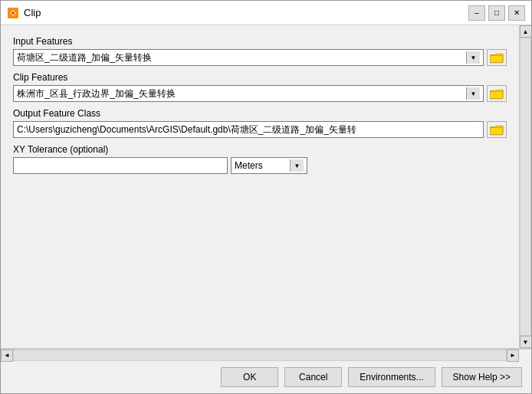 Image resolution: width=532 pixels, height=394 pixels. Describe the element at coordinates (513, 356) in the screenshot. I see `scroll-right-arrow: ►` at that location.